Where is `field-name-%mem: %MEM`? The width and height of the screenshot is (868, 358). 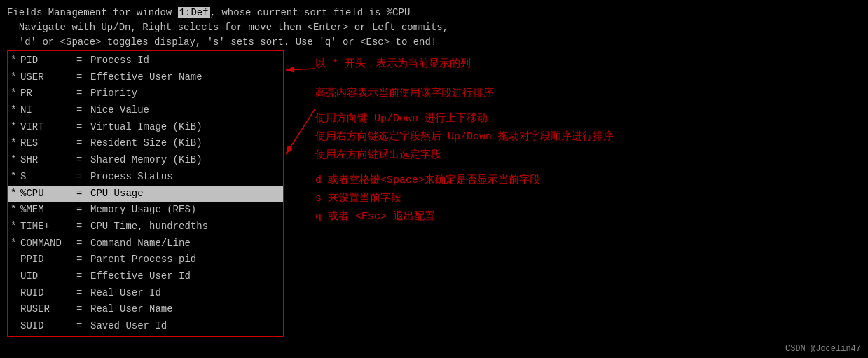 field-name-%mem: %MEM is located at coordinates (48, 210).